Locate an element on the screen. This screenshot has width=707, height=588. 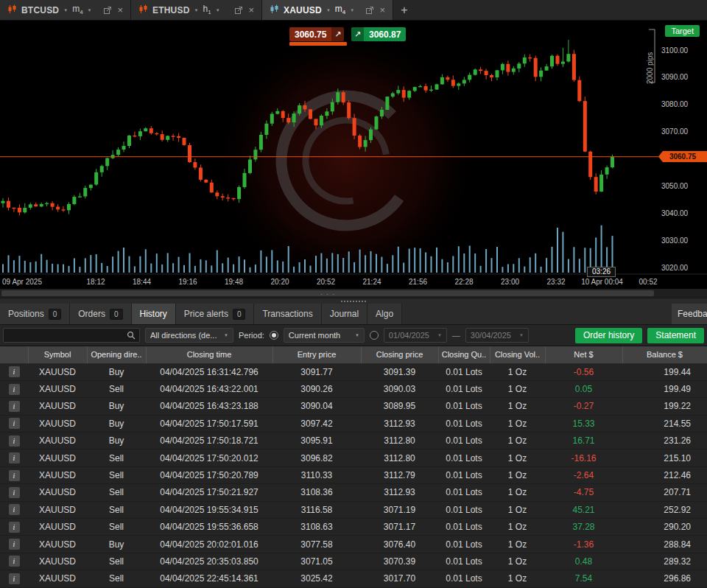
bottom-tab-price-alerts: Price alerts 0 is located at coordinates (215, 314).